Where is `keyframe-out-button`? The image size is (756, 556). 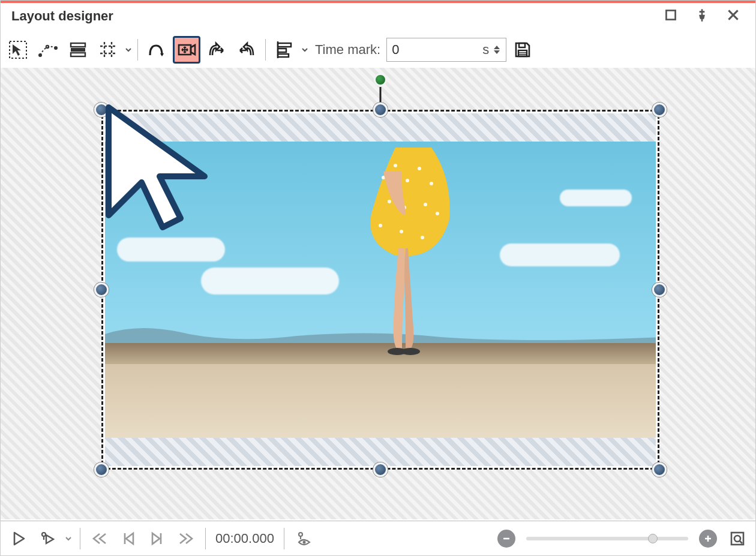 keyframe-out-button is located at coordinates (247, 50).